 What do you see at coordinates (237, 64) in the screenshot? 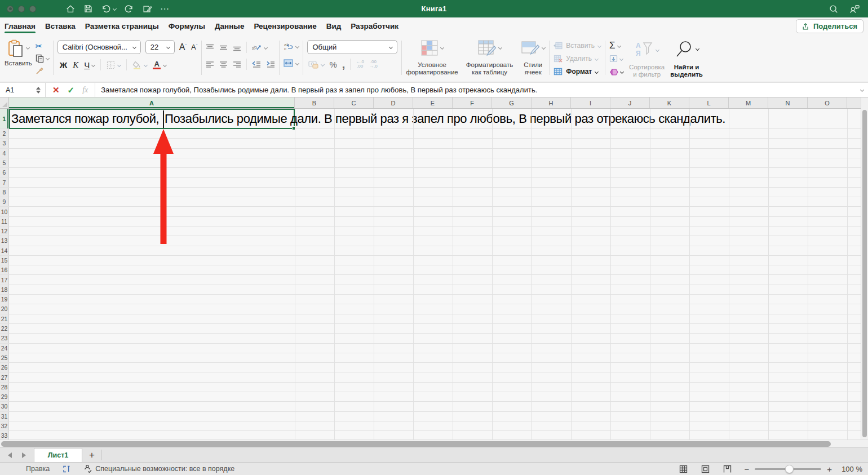
I see `align-right-icon` at bounding box center [237, 64].